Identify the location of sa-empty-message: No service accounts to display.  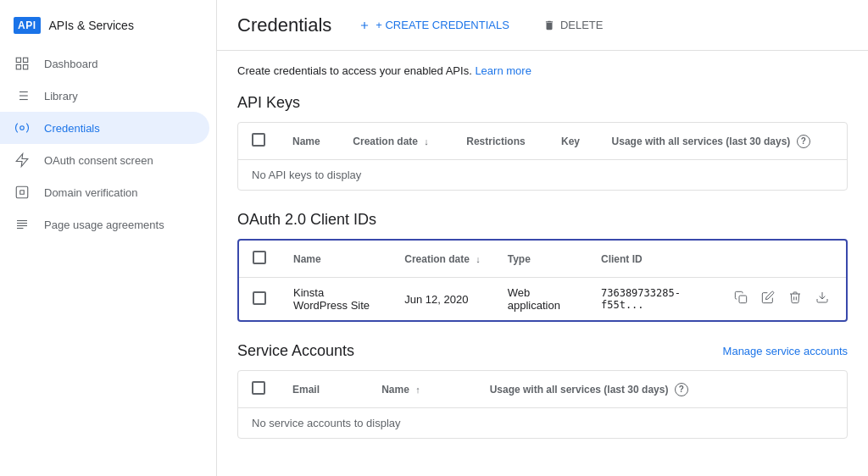
(542, 423).